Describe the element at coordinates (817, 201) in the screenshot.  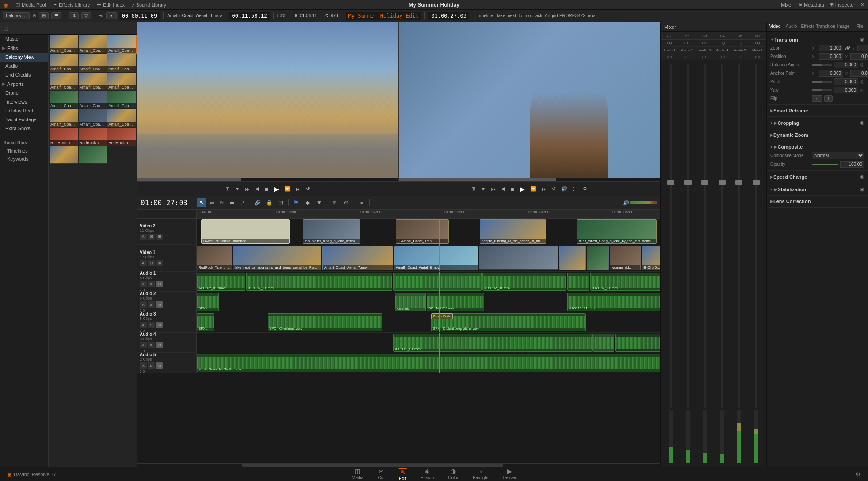
I see `lens-correction-header: ▶ Lens Correction` at that location.